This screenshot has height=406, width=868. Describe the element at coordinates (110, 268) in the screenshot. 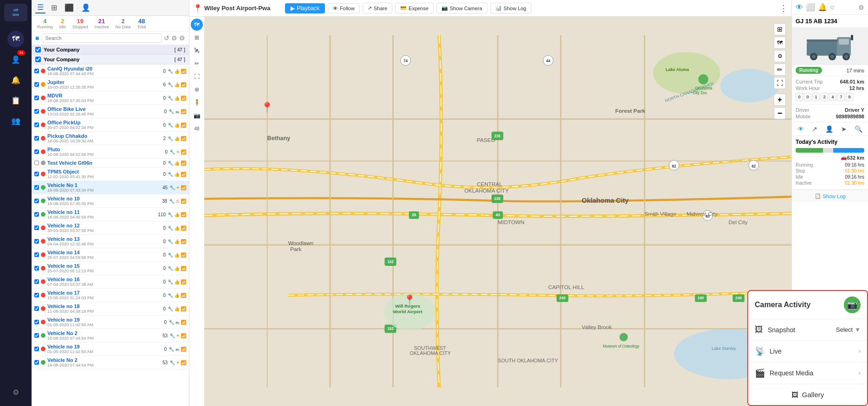

I see `vehicle-row: Vehicle no 15 25-07-2020 05:12:13 PM 0 🔧…` at that location.